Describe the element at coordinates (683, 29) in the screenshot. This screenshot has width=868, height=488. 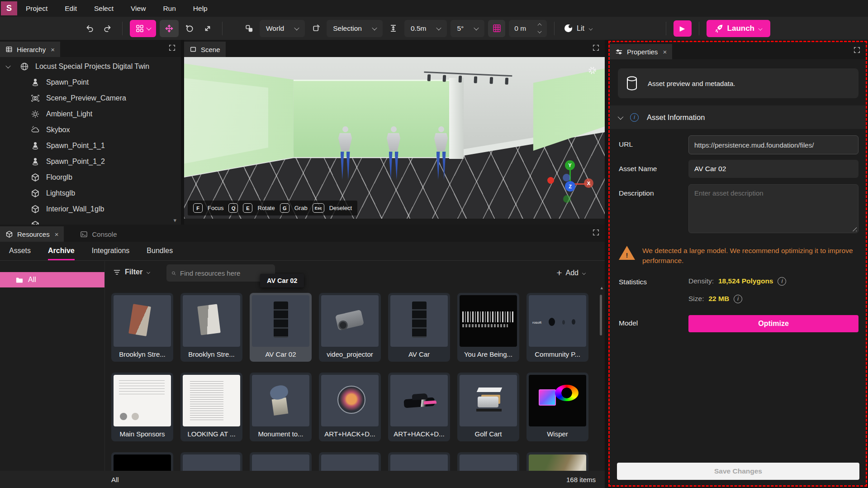
I see `play-icon: ▶` at that location.